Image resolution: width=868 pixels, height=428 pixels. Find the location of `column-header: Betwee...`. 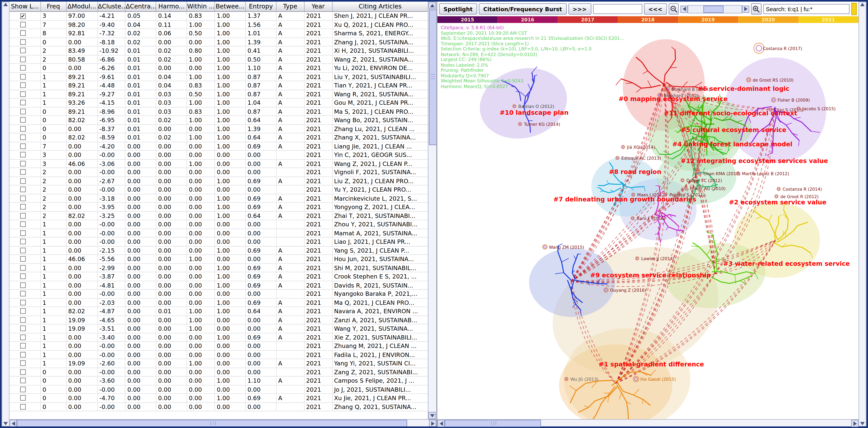

column-header: Betwee... is located at coordinates (230, 7).